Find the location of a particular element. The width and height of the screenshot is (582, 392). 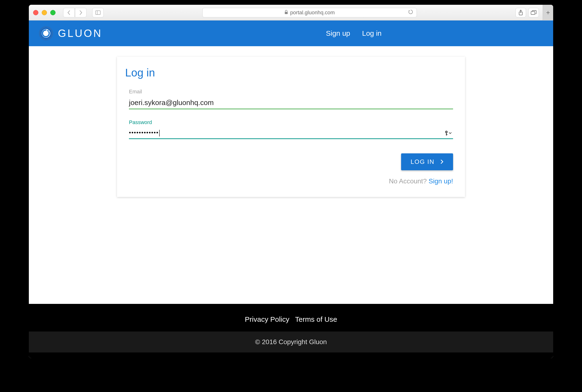

address-bar: portal.gluonhq.com is located at coordinates (310, 12).